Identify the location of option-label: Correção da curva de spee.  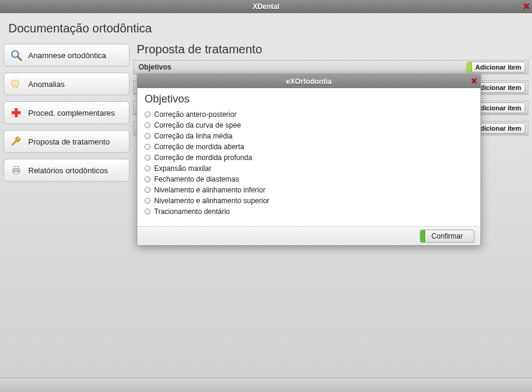
(198, 125).